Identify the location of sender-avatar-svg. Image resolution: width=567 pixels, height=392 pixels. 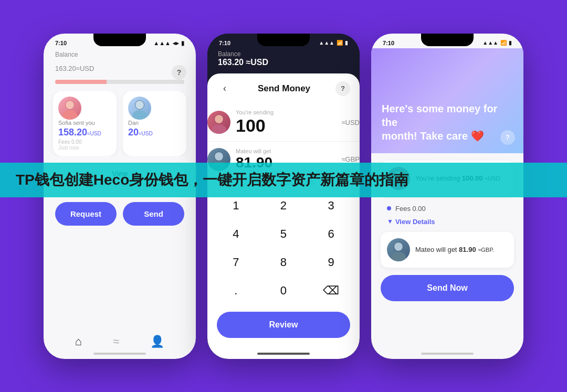
(219, 122).